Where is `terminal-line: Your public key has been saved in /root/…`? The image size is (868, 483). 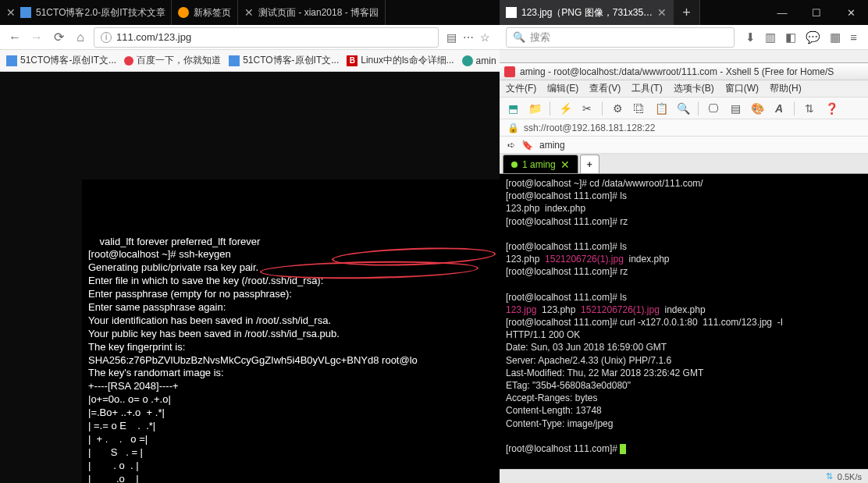 terminal-line: Your public key has been saved in /root/… is located at coordinates (290, 334).